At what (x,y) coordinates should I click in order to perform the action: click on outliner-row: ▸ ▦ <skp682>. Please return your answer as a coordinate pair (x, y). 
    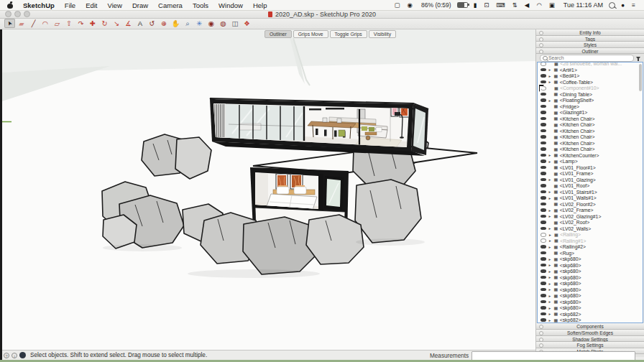
    Looking at the image, I should click on (590, 315).